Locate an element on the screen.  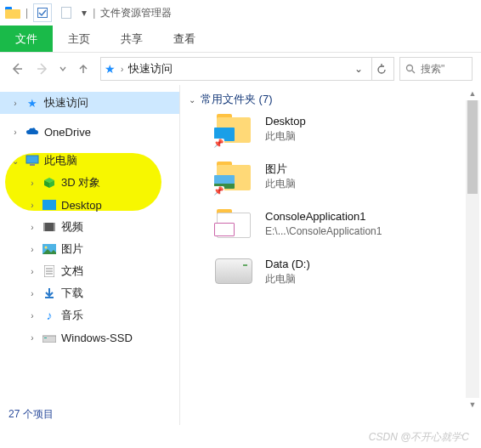
address-dropdown: ⌄ is located at coordinates (359, 69).